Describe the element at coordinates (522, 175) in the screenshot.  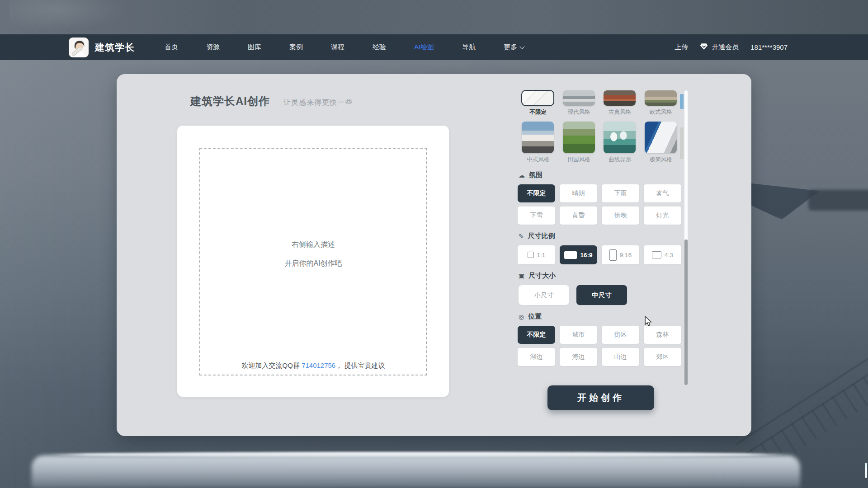
I see `cloud-icon: ☁` at that location.